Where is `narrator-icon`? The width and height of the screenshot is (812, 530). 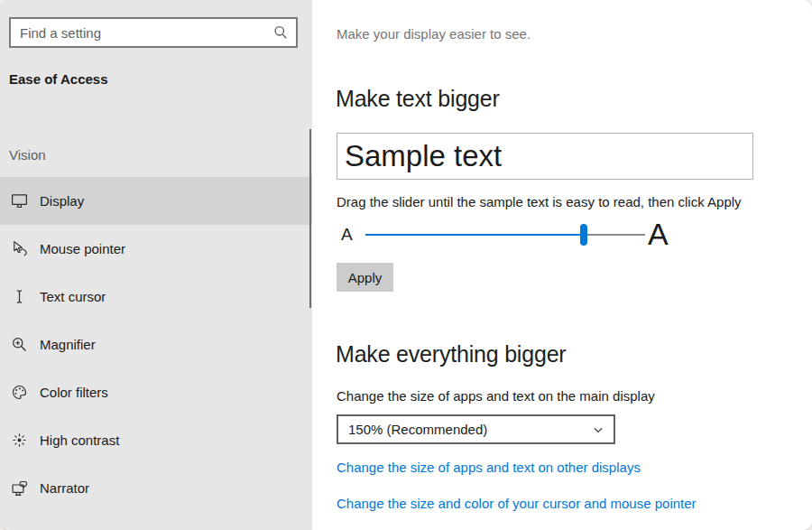 narrator-icon is located at coordinates (20, 488).